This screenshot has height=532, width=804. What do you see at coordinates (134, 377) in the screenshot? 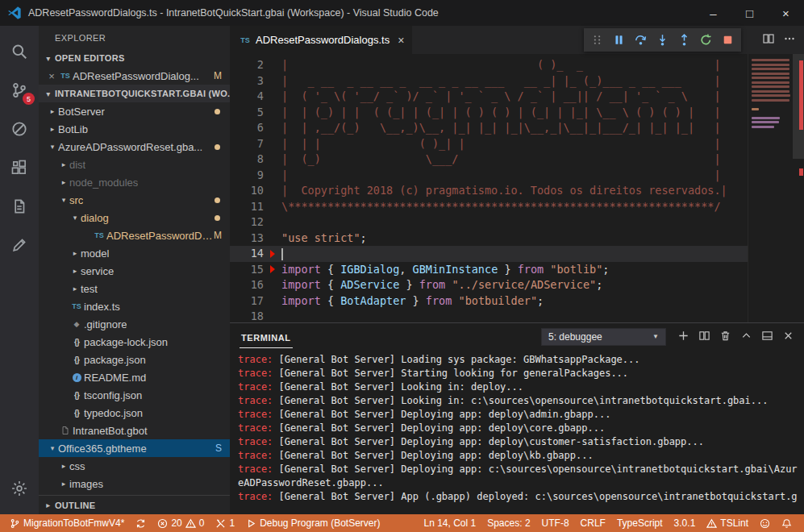
I see `tree-item-readme-md: iREADME.md` at bounding box center [134, 377].